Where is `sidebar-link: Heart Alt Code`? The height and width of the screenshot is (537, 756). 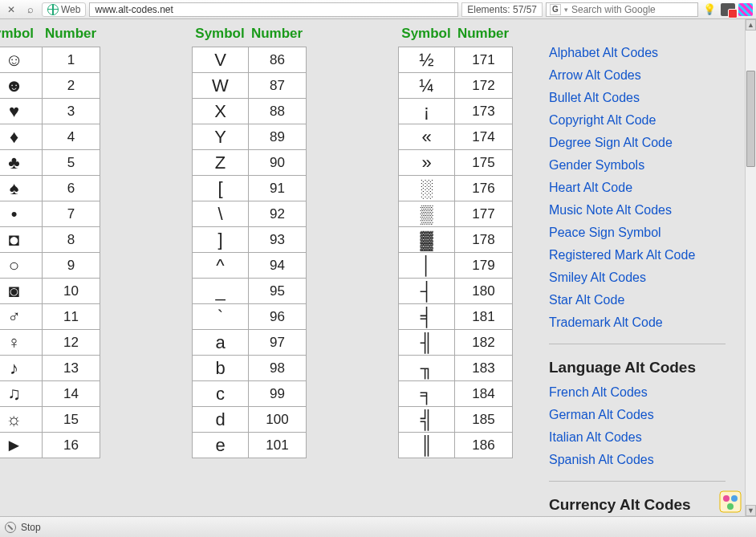
sidebar-link: Heart Alt Code is located at coordinates (637, 188).